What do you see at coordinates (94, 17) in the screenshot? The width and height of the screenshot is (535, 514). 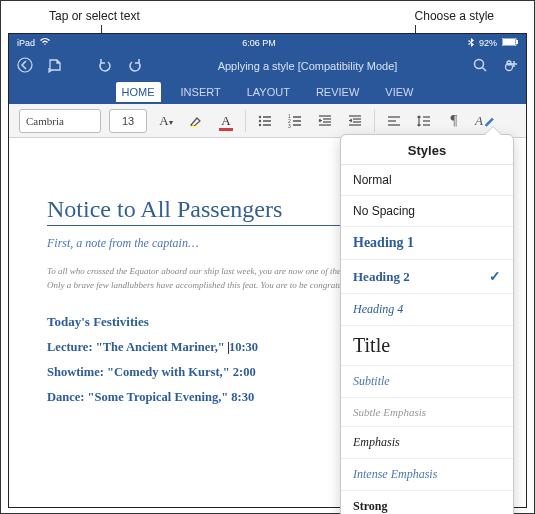 I see `annotation-left: Tap or select text` at bounding box center [94, 17].